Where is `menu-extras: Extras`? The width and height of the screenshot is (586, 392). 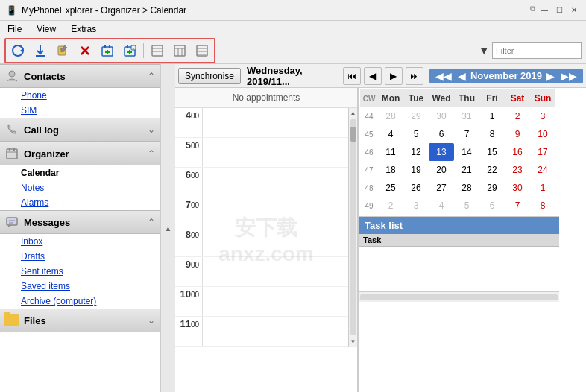
menu-extras: Extras is located at coordinates (84, 29).